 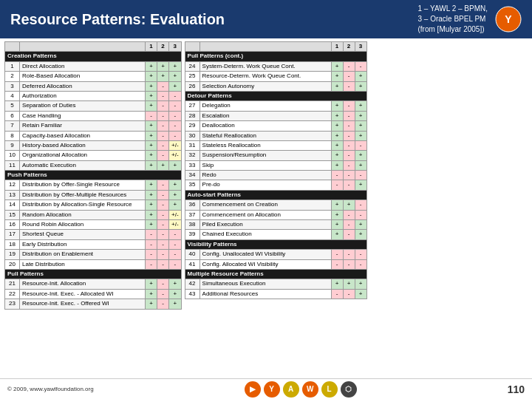 I want to click on section-header-row: Push Patterns, so click(x=93, y=176).